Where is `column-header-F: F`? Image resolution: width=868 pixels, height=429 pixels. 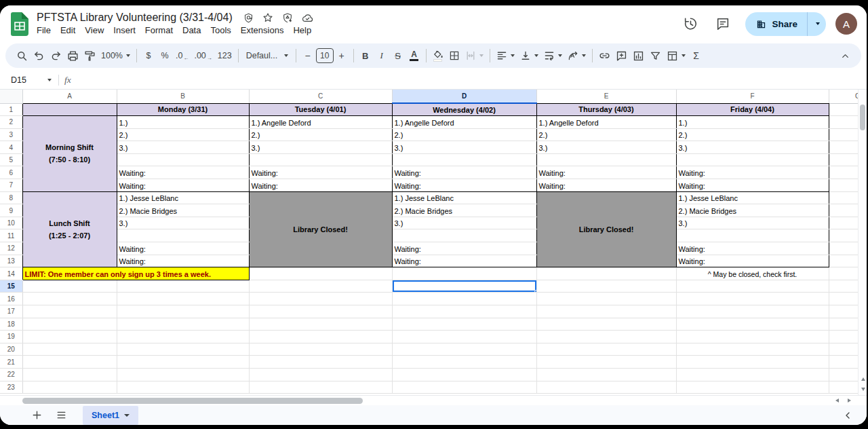
column-header-F: F is located at coordinates (753, 96).